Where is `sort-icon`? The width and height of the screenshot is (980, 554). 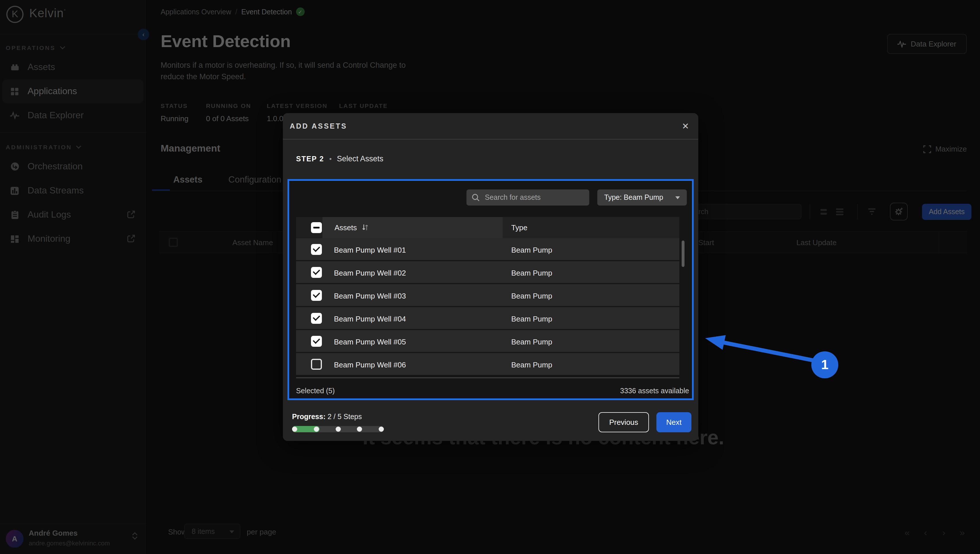 sort-icon is located at coordinates (365, 228).